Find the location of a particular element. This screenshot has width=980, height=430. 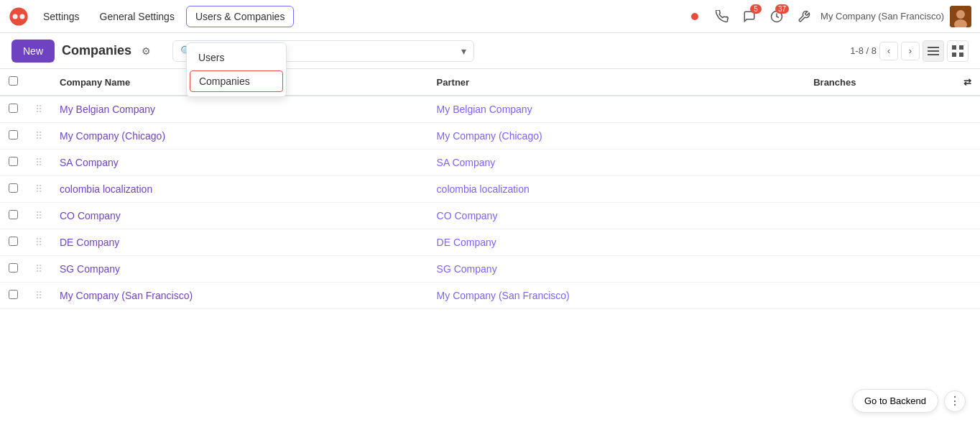

partner-cell: My Company (San Francisco) is located at coordinates (616, 296).